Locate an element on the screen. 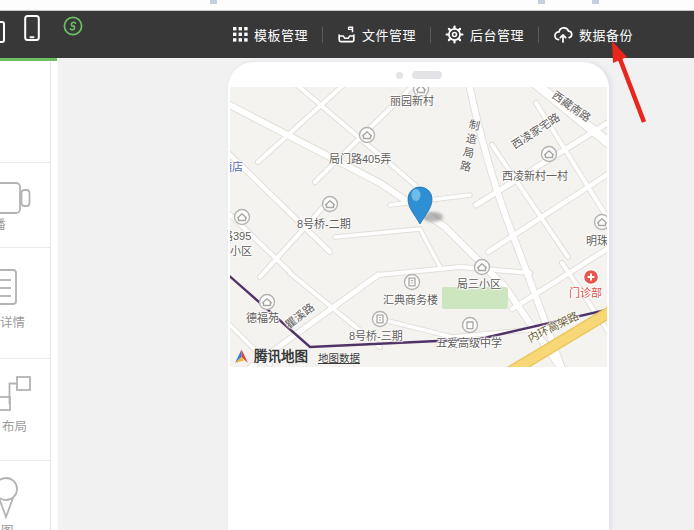 This screenshot has height=530, width=694. map-data-link: 地图数据 is located at coordinates (339, 358).